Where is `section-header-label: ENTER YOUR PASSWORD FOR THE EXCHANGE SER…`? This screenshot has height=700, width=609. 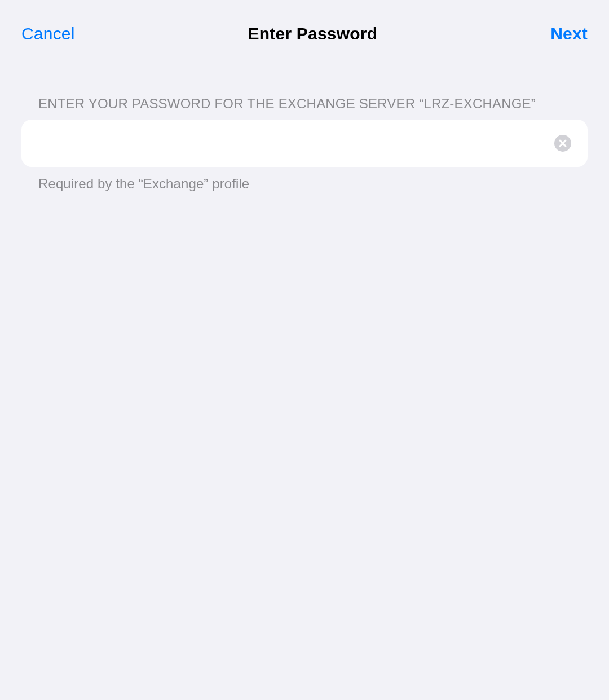
section-header-label: ENTER YOUR PASSWORD FOR THE EXCHANGE SER… is located at coordinates (304, 108).